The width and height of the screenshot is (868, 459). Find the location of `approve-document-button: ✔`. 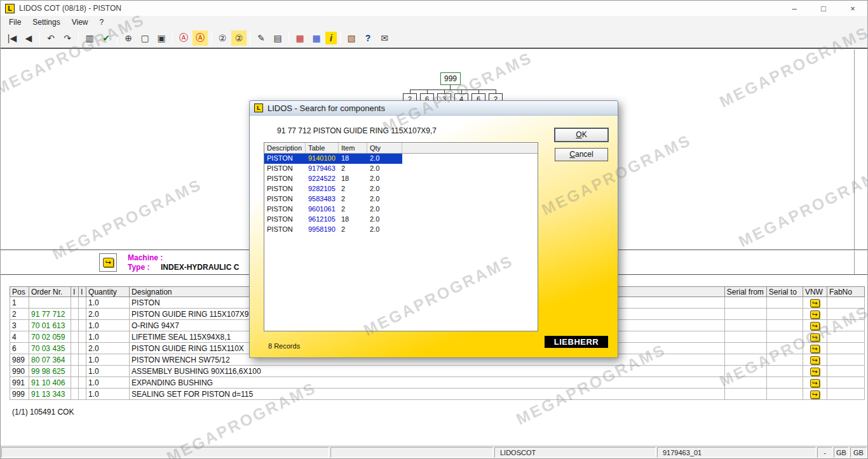

approve-document-button: ✔ is located at coordinates (106, 38).